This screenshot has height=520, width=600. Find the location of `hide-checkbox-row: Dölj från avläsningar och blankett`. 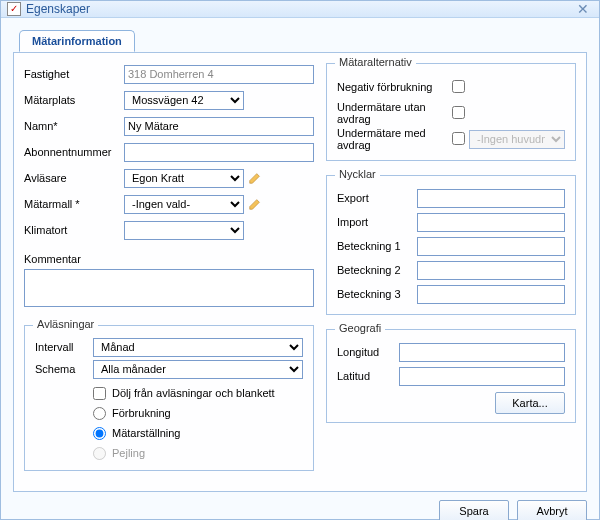

hide-checkbox-row: Dölj från avläsningar och blankett is located at coordinates (198, 393).